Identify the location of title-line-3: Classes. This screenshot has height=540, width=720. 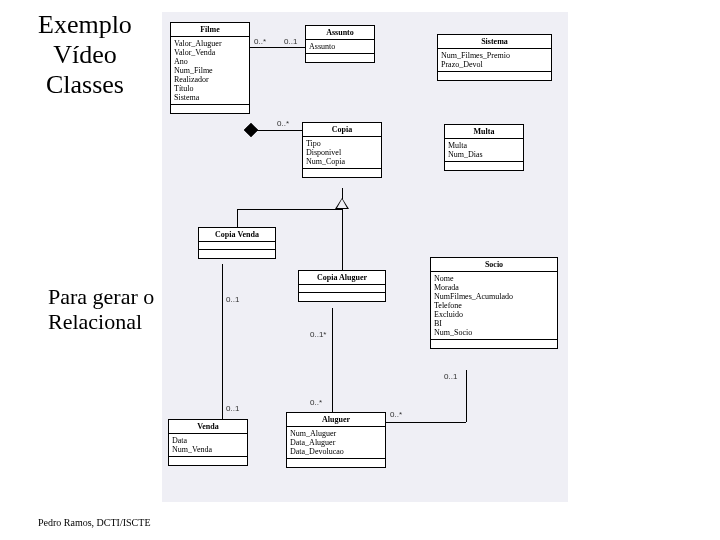
(85, 85).